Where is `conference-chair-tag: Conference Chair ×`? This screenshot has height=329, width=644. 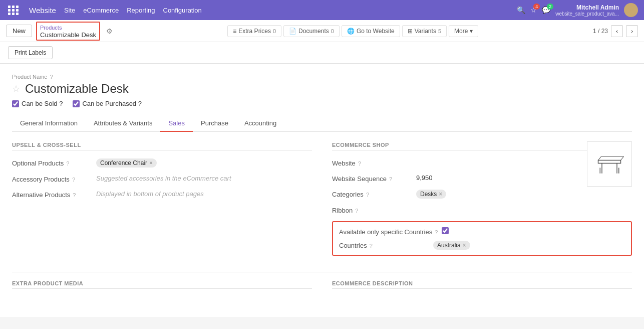
conference-chair-tag: Conference Chair × is located at coordinates (126, 163).